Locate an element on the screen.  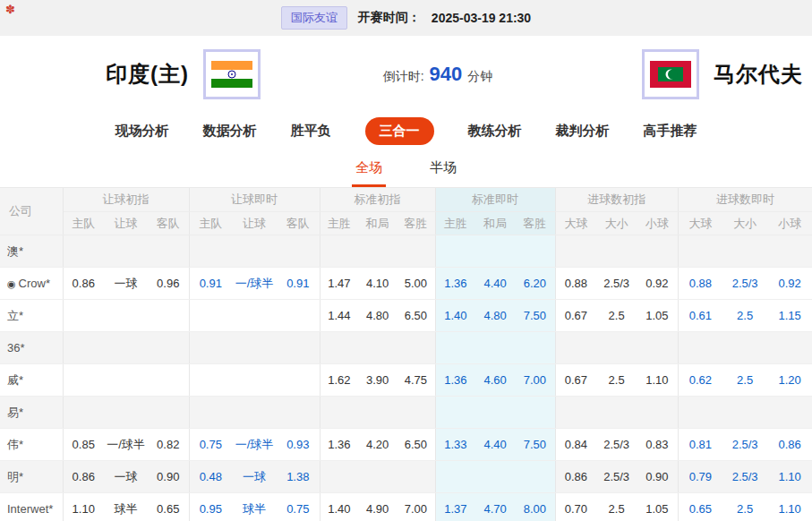
company-cell: 澳* is located at coordinates (31, 252).